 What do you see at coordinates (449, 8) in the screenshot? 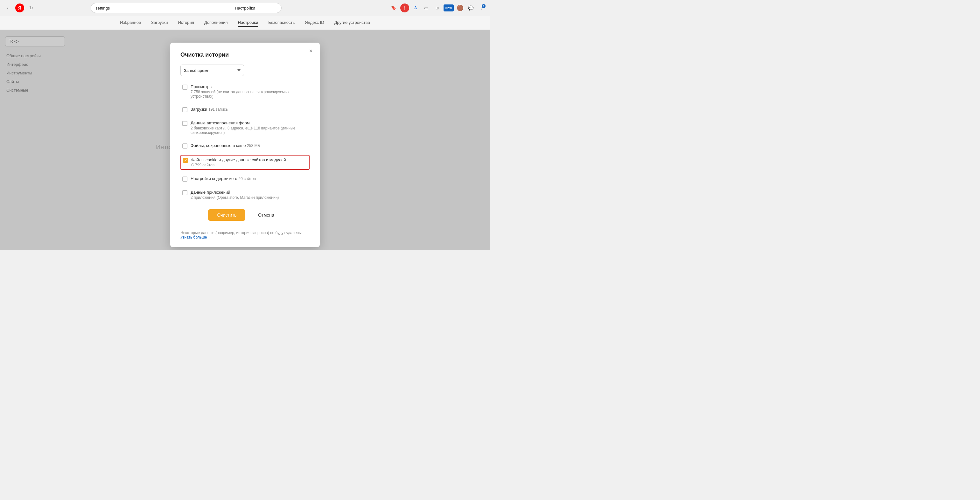
I see `new-badge: New` at bounding box center [449, 8].